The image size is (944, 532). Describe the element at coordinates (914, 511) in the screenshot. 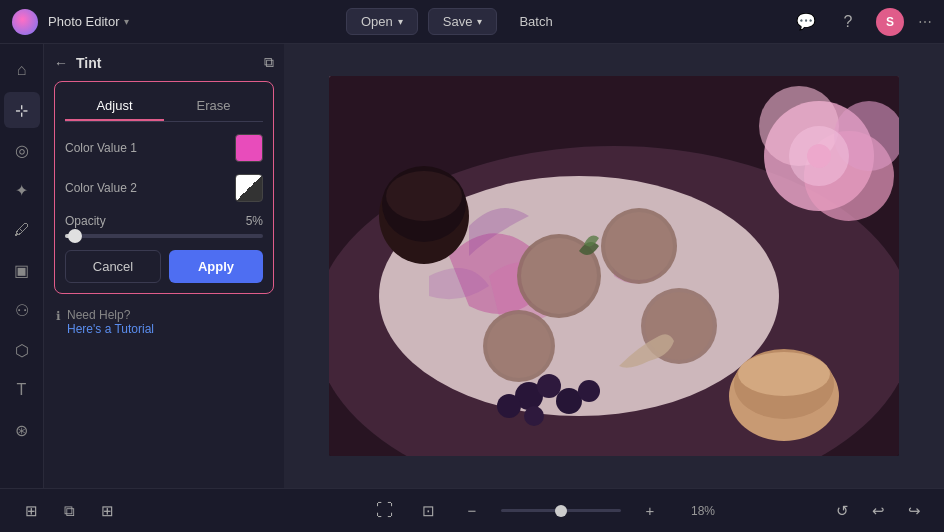

I see `redo-button: ↪` at that location.